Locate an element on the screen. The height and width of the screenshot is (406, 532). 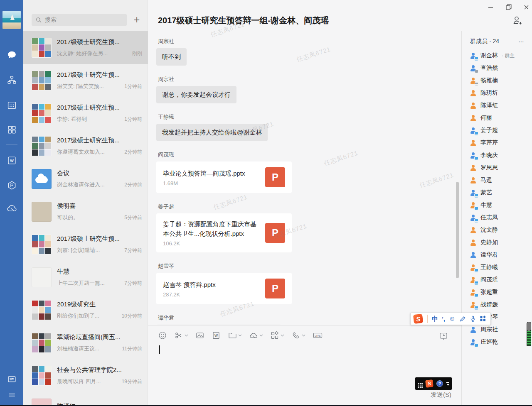
nav-meeting-button is located at coordinates (12, 208).